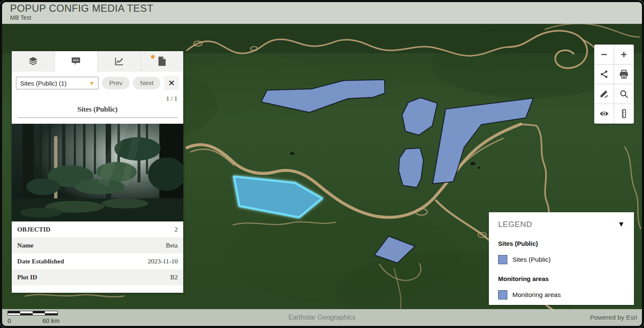 This screenshot has height=328, width=644. What do you see at coordinates (614, 318) in the screenshot?
I see `powered-by-text: Powered by Esri` at bounding box center [614, 318].